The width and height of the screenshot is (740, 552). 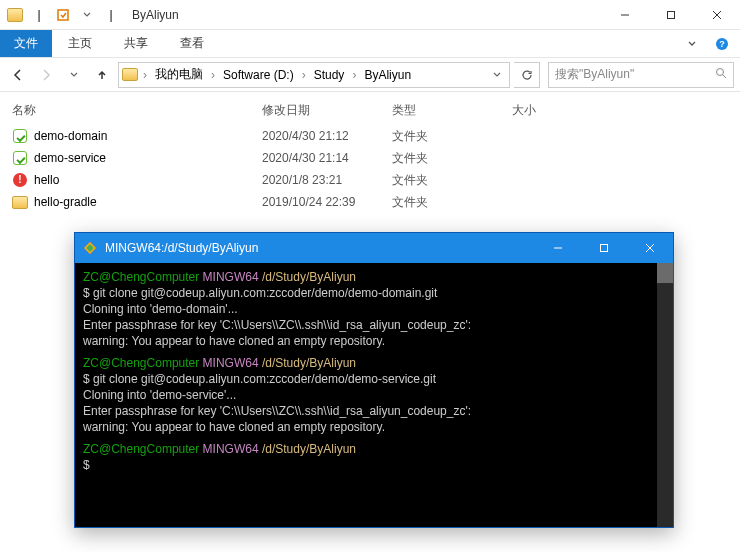 What do you see at coordinates (327, 158) in the screenshot?
I see `file-modified: 2020/4/30 21:14` at bounding box center [327, 158].